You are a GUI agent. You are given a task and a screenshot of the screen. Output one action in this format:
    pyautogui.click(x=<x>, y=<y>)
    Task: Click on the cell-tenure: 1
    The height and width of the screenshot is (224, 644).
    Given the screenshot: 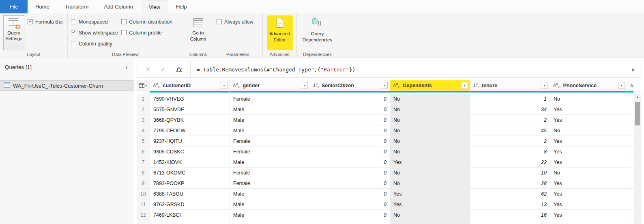 What is the action you would take?
    pyautogui.click(x=510, y=99)
    